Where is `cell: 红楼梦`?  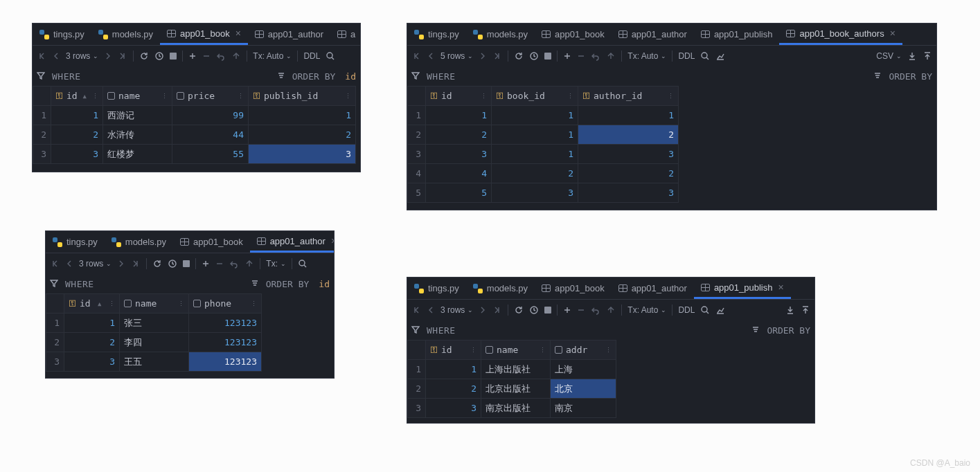
cell: 红楼梦 is located at coordinates (138, 154).